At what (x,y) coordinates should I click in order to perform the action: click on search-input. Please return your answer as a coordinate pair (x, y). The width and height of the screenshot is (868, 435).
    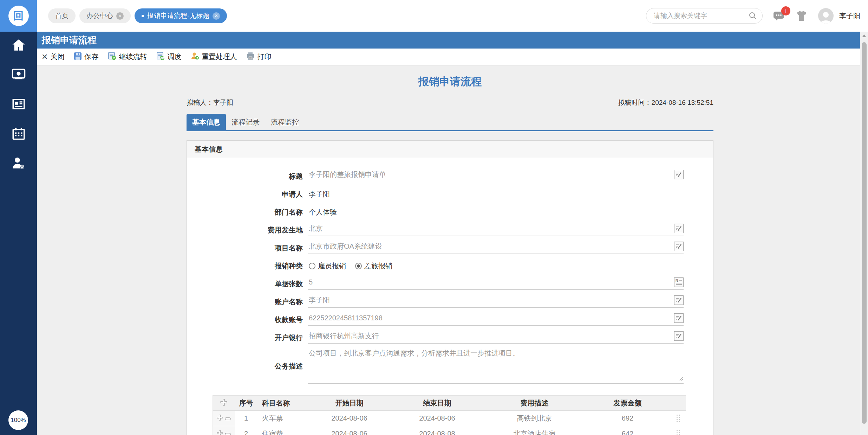
    Looking at the image, I should click on (704, 16).